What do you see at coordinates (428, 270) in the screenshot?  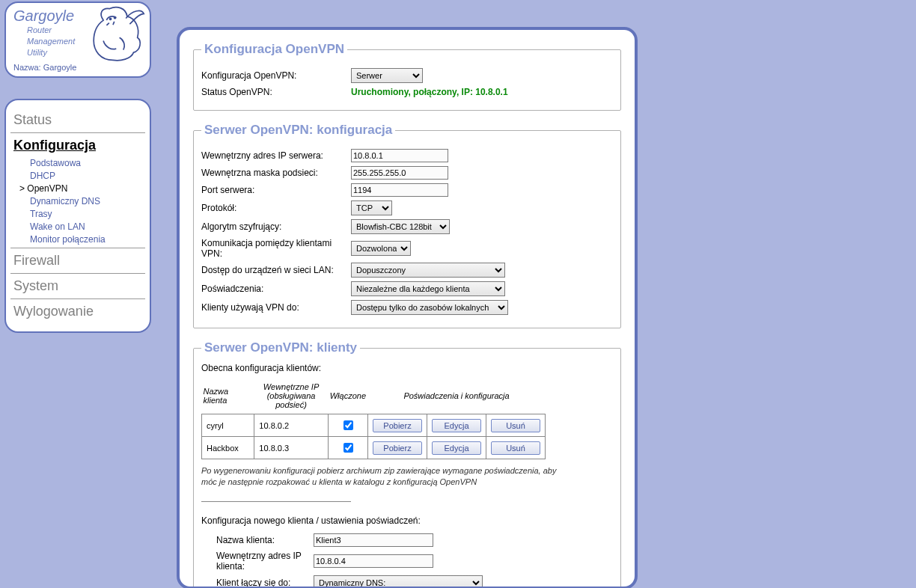 I see `lan-select: Dopuszczony` at bounding box center [428, 270].